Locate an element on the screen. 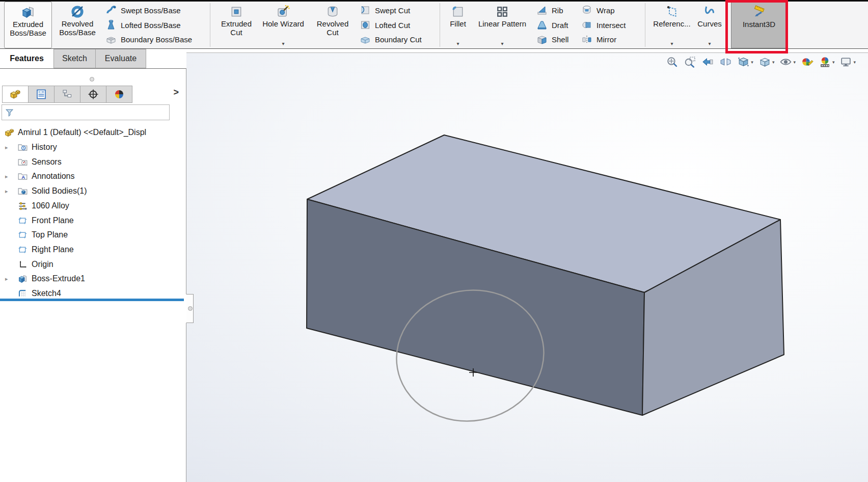 This screenshot has width=868, height=482. instant3d-button: Instant3D is located at coordinates (759, 25).